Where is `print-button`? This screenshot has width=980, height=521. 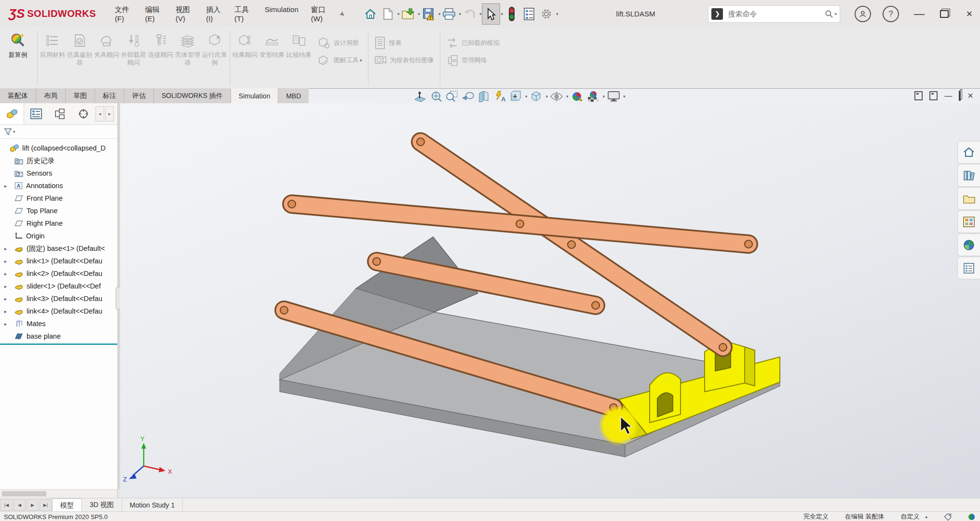 print-button is located at coordinates (449, 14).